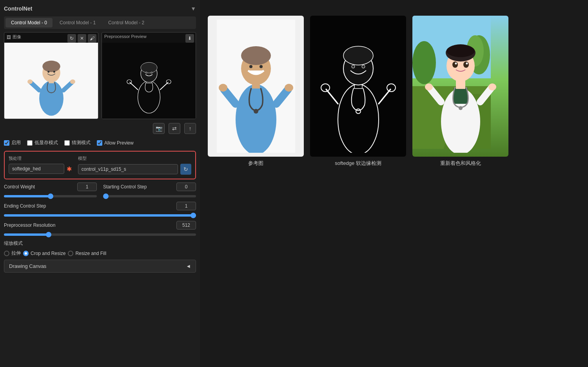  I want to click on model-select: control_v11p_sd15_s, so click(128, 169).